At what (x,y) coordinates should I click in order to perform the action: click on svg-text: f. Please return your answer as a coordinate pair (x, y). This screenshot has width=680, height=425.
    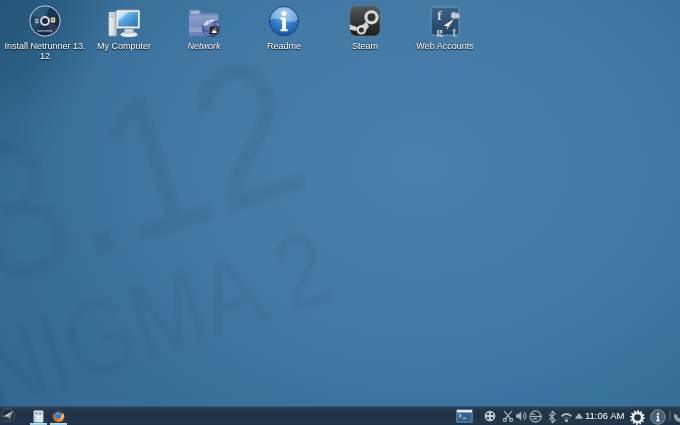
    Looking at the image, I should click on (440, 16).